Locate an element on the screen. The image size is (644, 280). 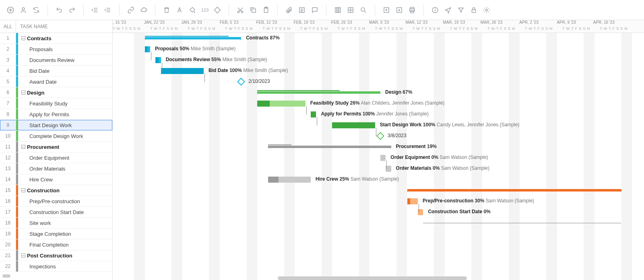
row-number: 20 is located at coordinates (8, 245).